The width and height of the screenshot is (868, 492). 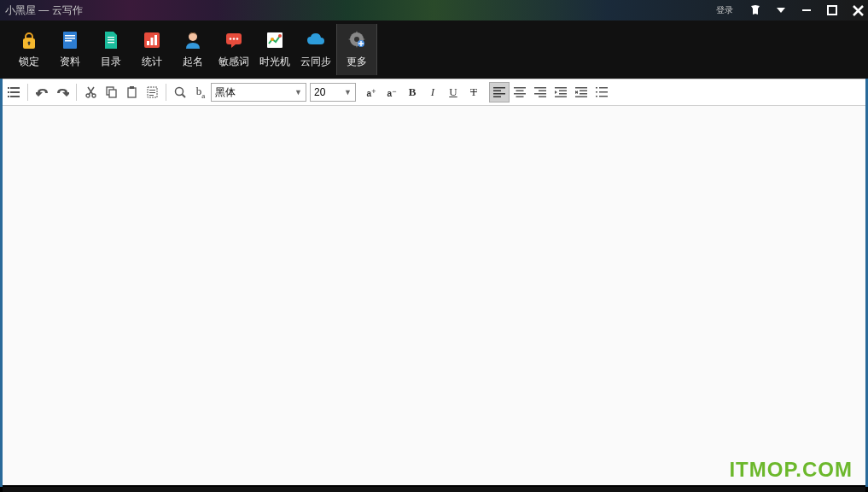 I want to click on font-select: 黑体 ▼, so click(x=259, y=92).